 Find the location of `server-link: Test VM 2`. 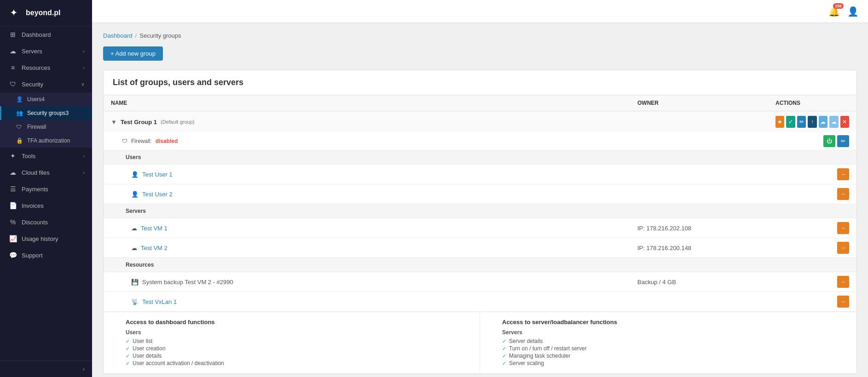

server-link: Test VM 2 is located at coordinates (154, 248).